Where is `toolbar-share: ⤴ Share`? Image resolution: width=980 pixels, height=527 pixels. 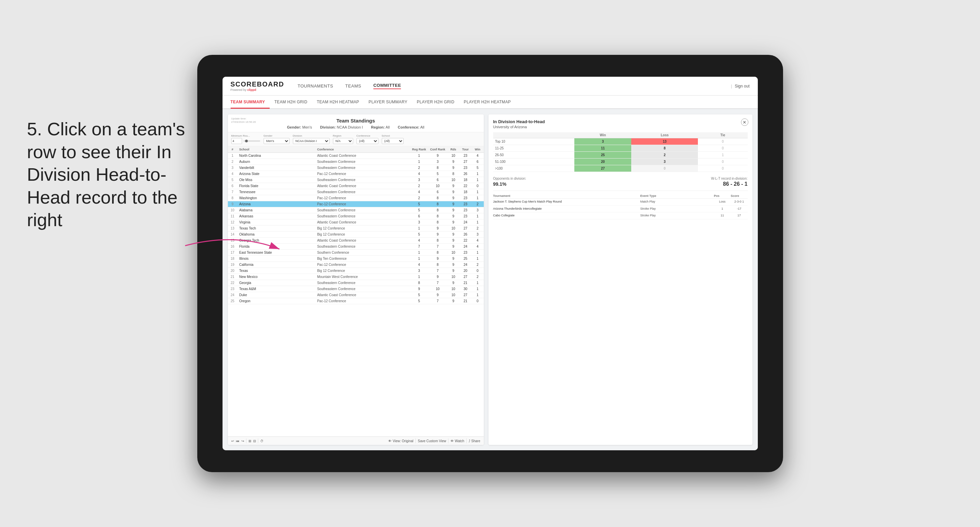 toolbar-share: ⤴ Share is located at coordinates (474, 441).